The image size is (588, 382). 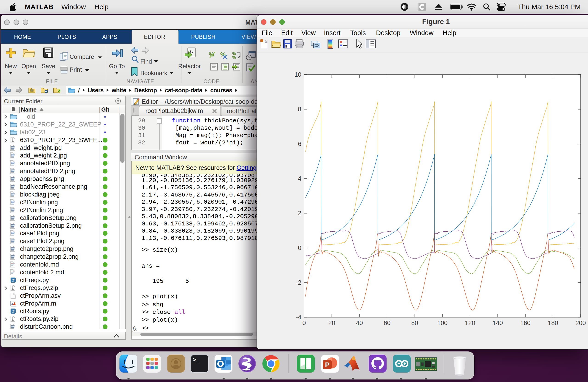 What do you see at coordinates (470, 323) in the screenshot?
I see `svg-text: 120` at bounding box center [470, 323].